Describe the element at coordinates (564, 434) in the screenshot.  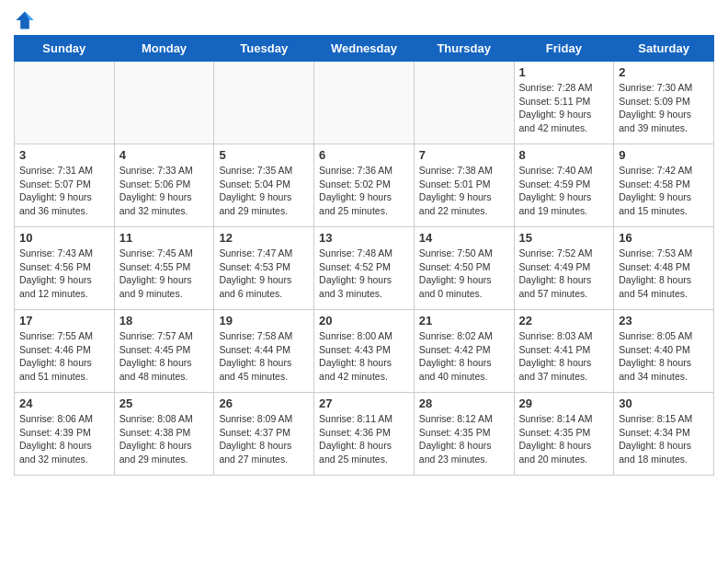
I see `calendar-cell: 29Sunrise: 8:14 AM Sunset: 4:35 PM Dayli…` at that location.